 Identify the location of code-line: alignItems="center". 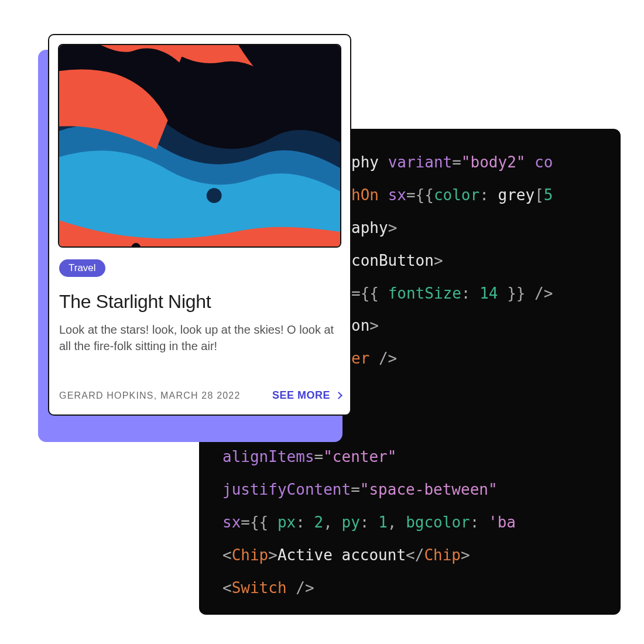
(416, 457).